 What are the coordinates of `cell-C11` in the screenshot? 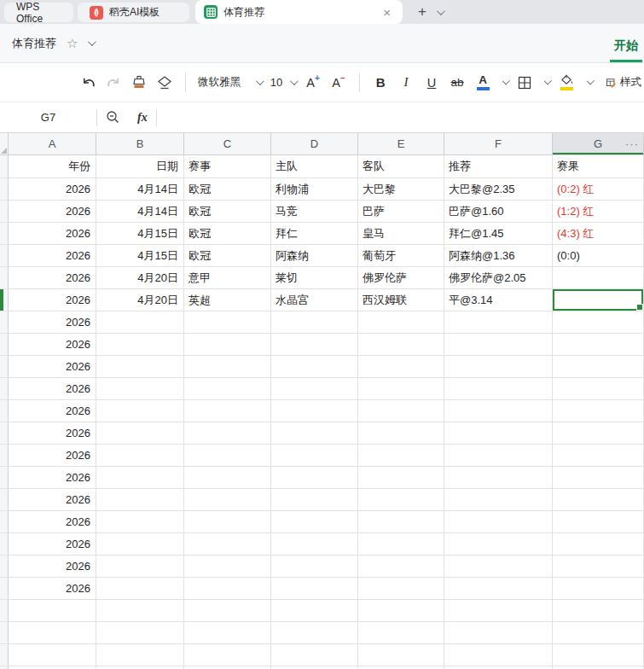 It's located at (228, 389).